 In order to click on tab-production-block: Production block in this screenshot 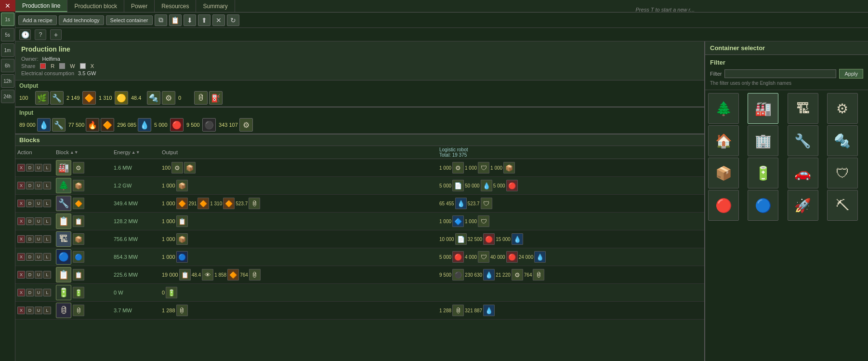, I will do `click(96, 6)`.